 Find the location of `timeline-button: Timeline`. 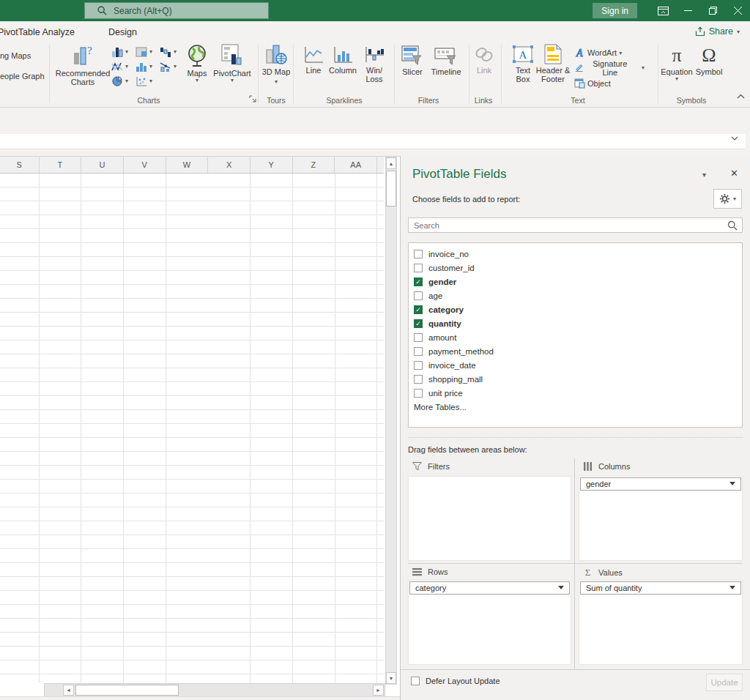

timeline-button: Timeline is located at coordinates (446, 61).